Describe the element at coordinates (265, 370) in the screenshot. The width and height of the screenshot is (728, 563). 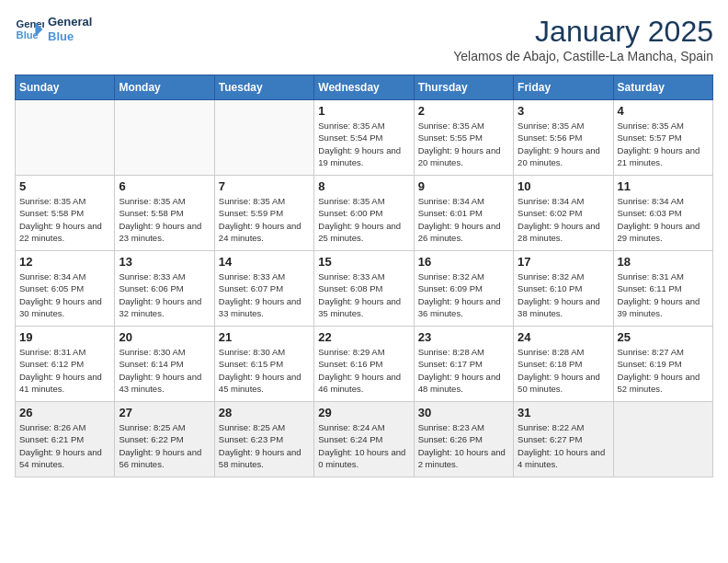
I see `day-info: Sunrise: 8:30 AM Sunset: 6:15 PM Dayligh…` at that location.